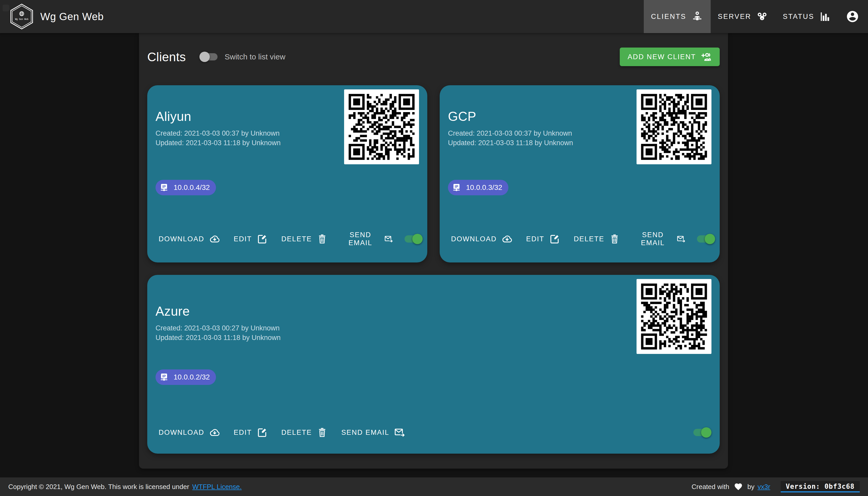 This screenshot has width=868, height=496. I want to click on client-meta: Created: 2021-03-03 00:27 by Unknown Upd…, so click(433, 333).